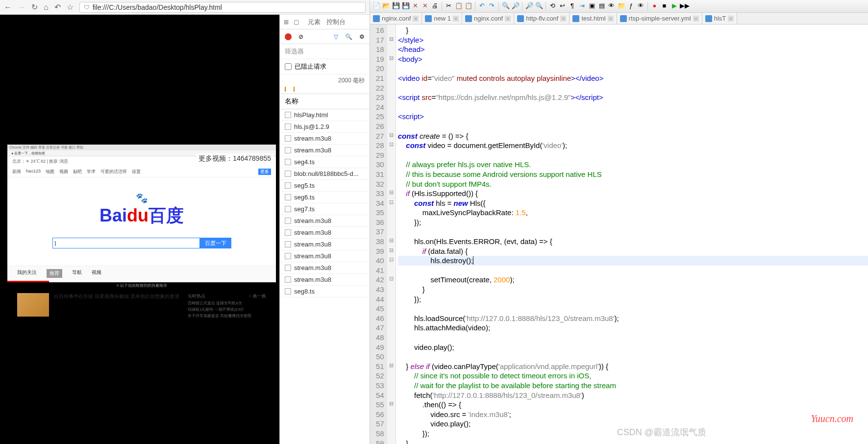  Describe the element at coordinates (386, 6) in the screenshot. I see `open-icon: 📂` at that location.